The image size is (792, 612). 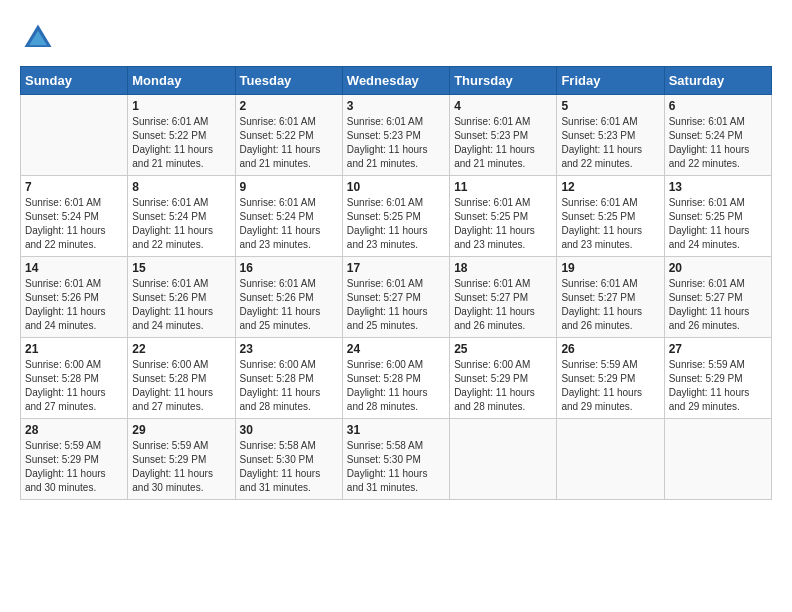 I want to click on day-cell: 3Sunrise: 6:01 AMSunset: 5:23 PMDaylight…, so click(x=396, y=136).